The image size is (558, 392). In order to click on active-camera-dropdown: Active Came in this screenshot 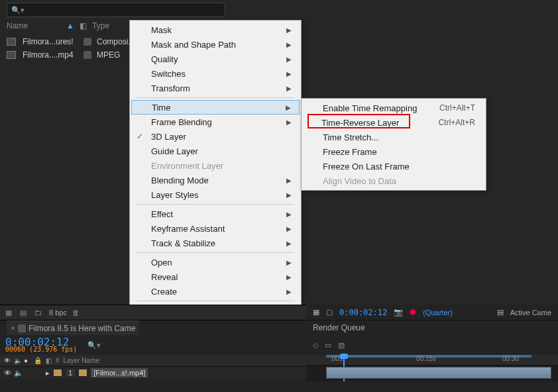, I will do `click(531, 313)`.